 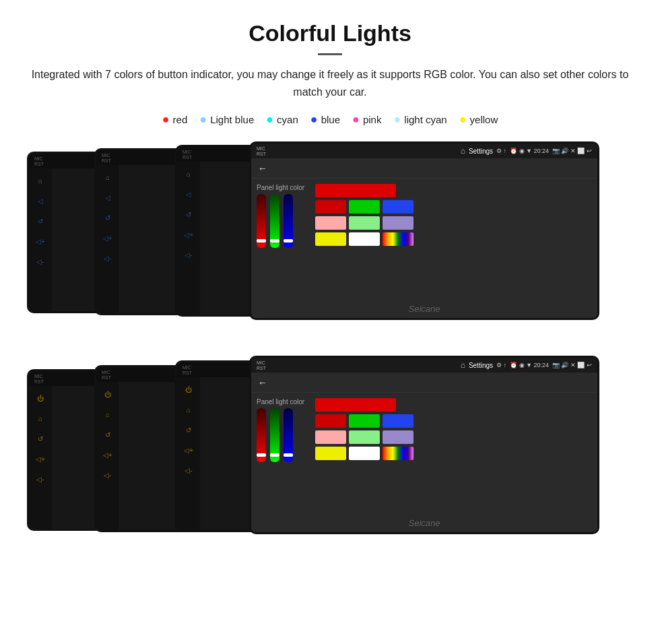 I want to click on color-item-blue: ● blue, so click(x=325, y=120).